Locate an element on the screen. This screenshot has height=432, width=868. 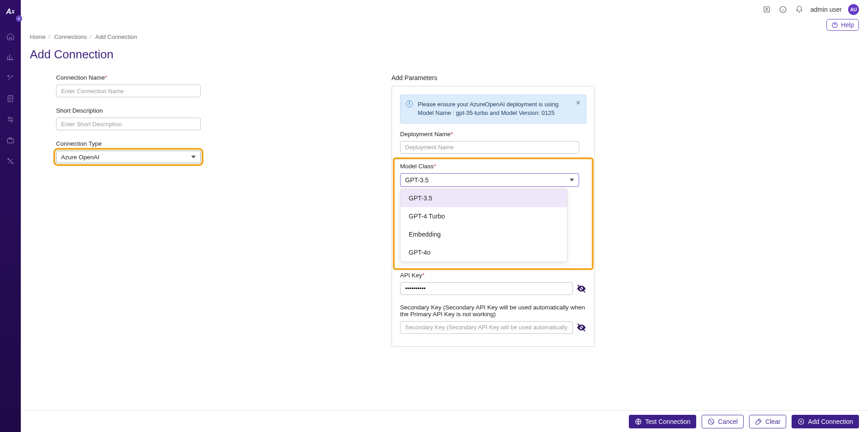
model-class-select: GPT-3.5 is located at coordinates (490, 180).